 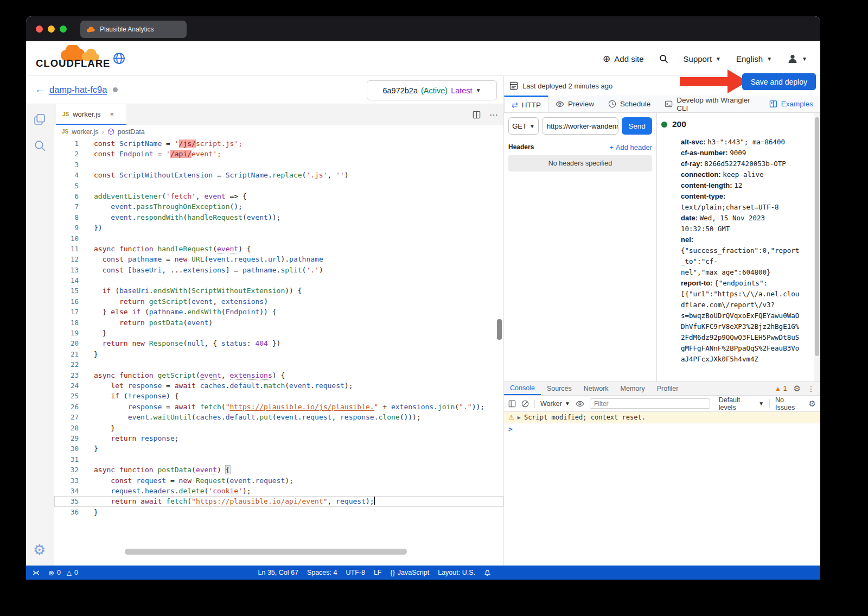 What do you see at coordinates (710, 104) in the screenshot?
I see `tab-wrangler-cli: Develop with Wrangler CLI` at bounding box center [710, 104].